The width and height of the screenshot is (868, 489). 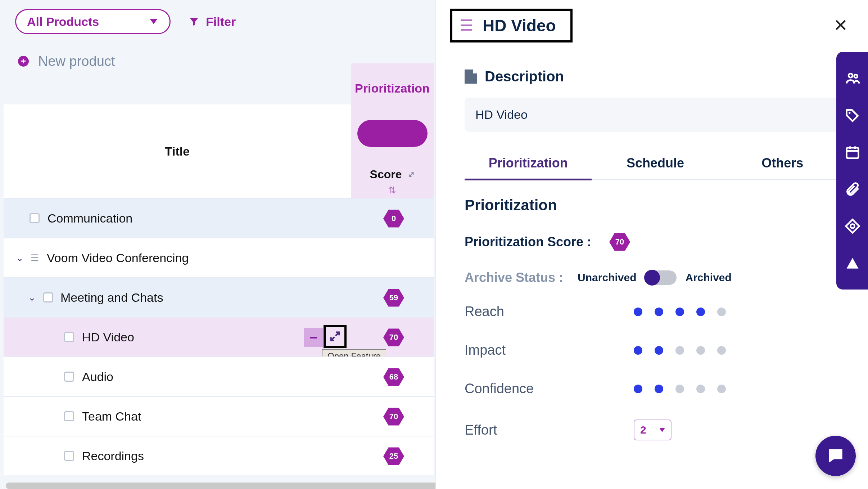 I want to click on side-rail, so click(x=852, y=171).